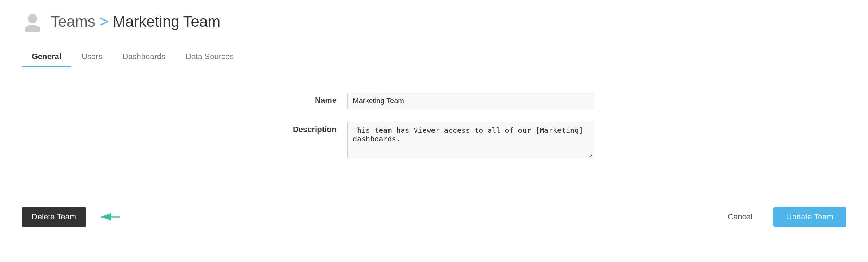  I want to click on header: Teams > Marketing Team, so click(434, 22).